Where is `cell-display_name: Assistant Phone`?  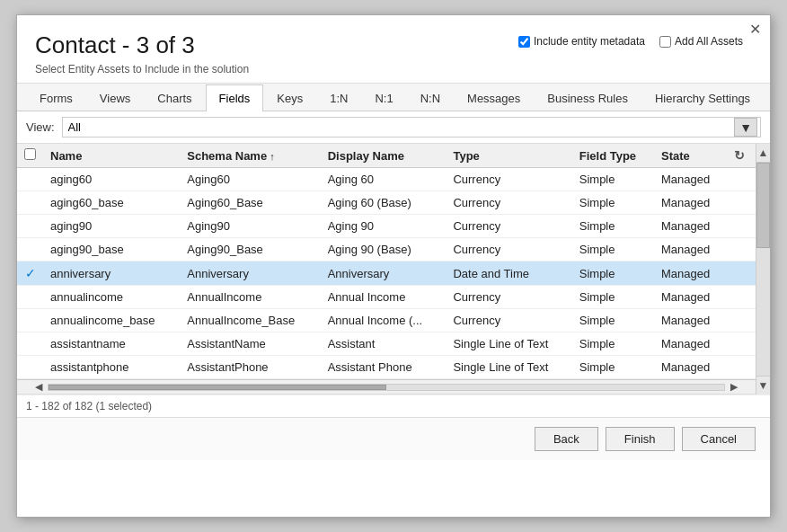 cell-display_name: Assistant Phone is located at coordinates (384, 368).